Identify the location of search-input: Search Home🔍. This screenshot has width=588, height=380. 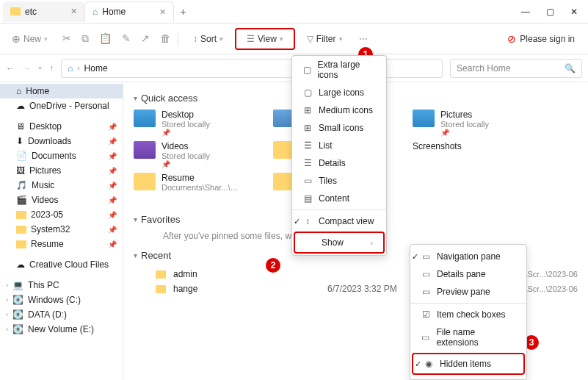
(516, 68).